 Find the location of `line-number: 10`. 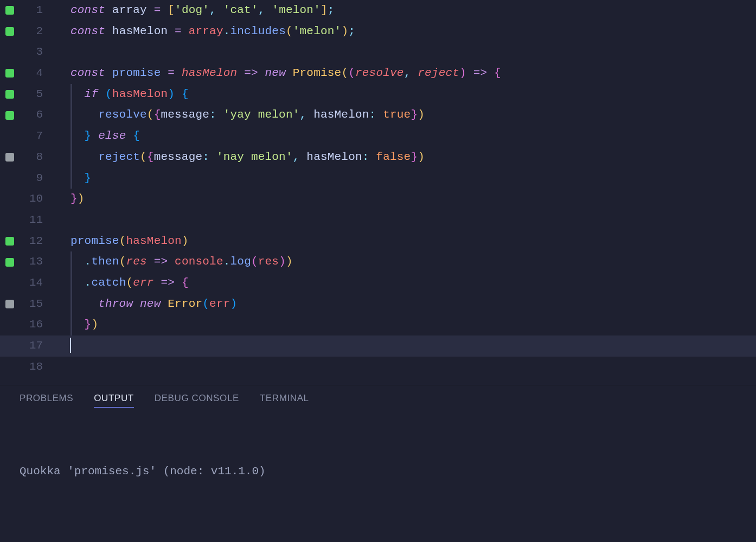

line-number: 10 is located at coordinates (33, 199).